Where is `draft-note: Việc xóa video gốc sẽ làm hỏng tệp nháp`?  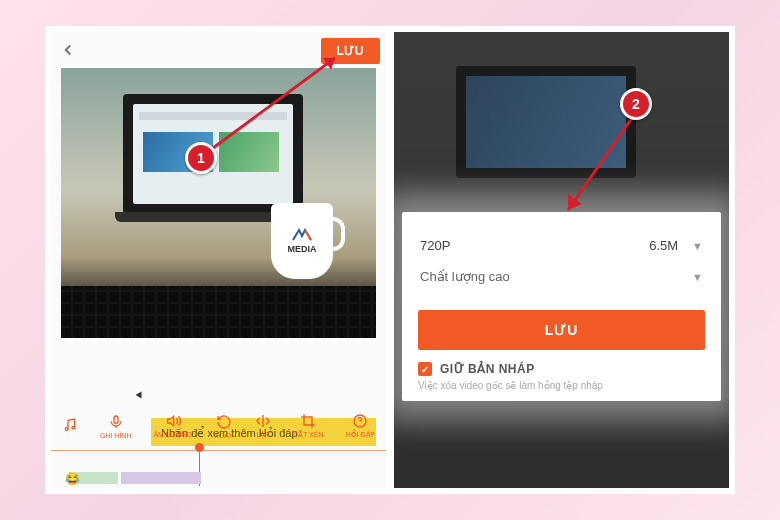
draft-note: Việc xóa video gốc sẽ làm hỏng tệp nháp is located at coordinates (562, 386).